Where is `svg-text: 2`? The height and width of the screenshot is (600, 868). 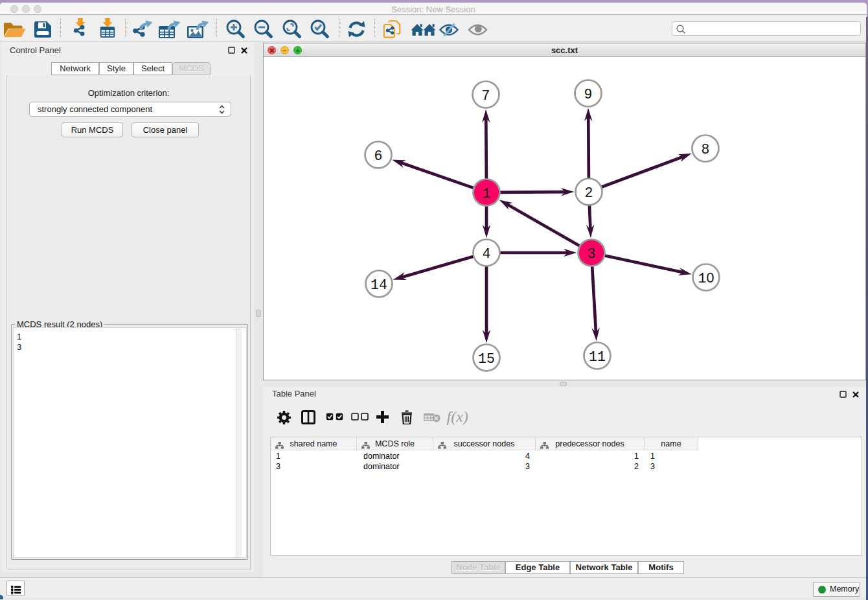
svg-text: 2 is located at coordinates (588, 193).